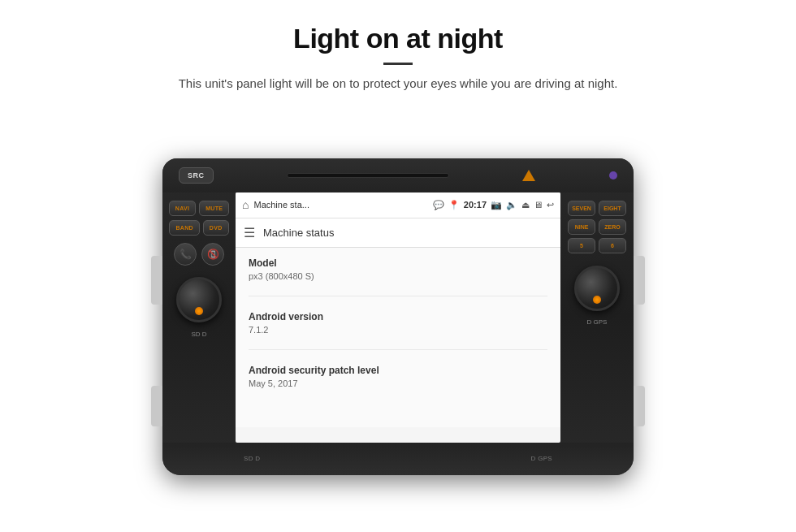 The image size is (796, 532). What do you see at coordinates (398, 205) in the screenshot?
I see `android-status-bar: ⌂ Machine sta... 💬 📍 20:17 📷 🔈 ⏏ 🖥 ↩` at bounding box center [398, 205].